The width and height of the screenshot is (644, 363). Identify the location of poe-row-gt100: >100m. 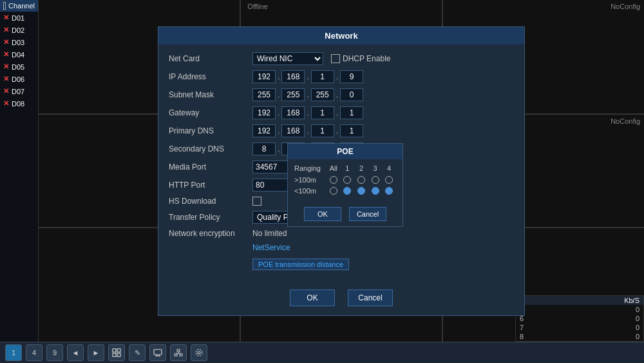
(345, 180).